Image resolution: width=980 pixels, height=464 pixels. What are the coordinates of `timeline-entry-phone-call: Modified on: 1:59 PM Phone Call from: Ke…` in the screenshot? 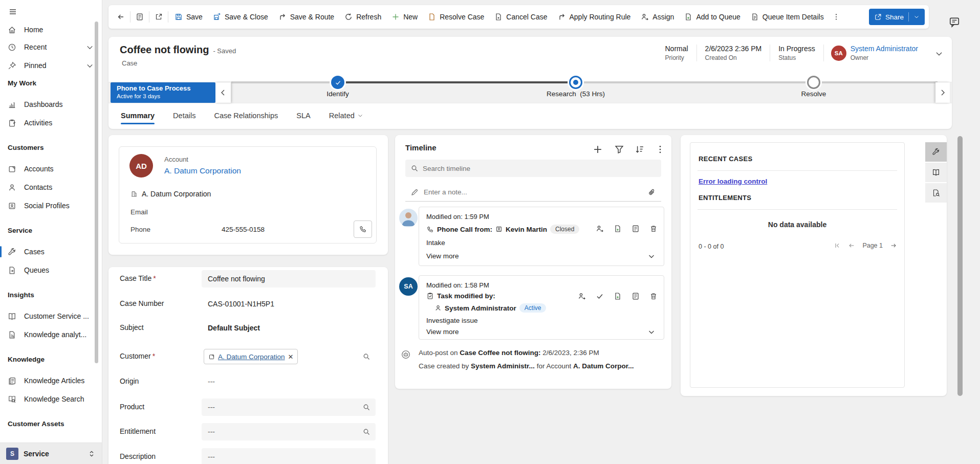 It's located at (541, 236).